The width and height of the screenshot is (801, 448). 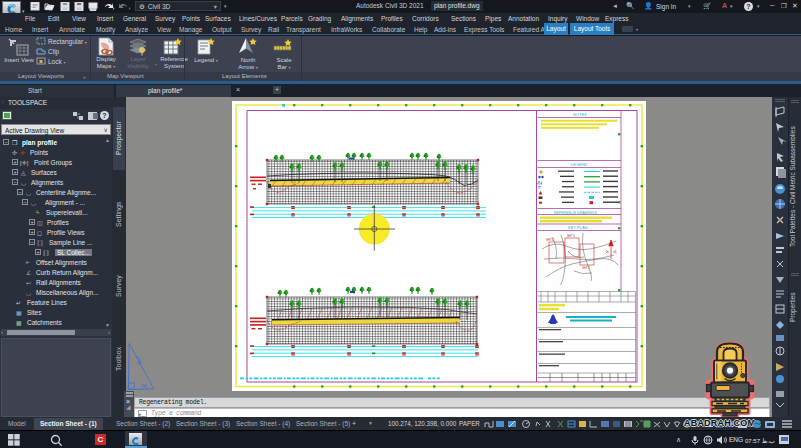 What do you see at coordinates (550, 240) in the screenshot?
I see `svg-text: SHT 4` at bounding box center [550, 240].